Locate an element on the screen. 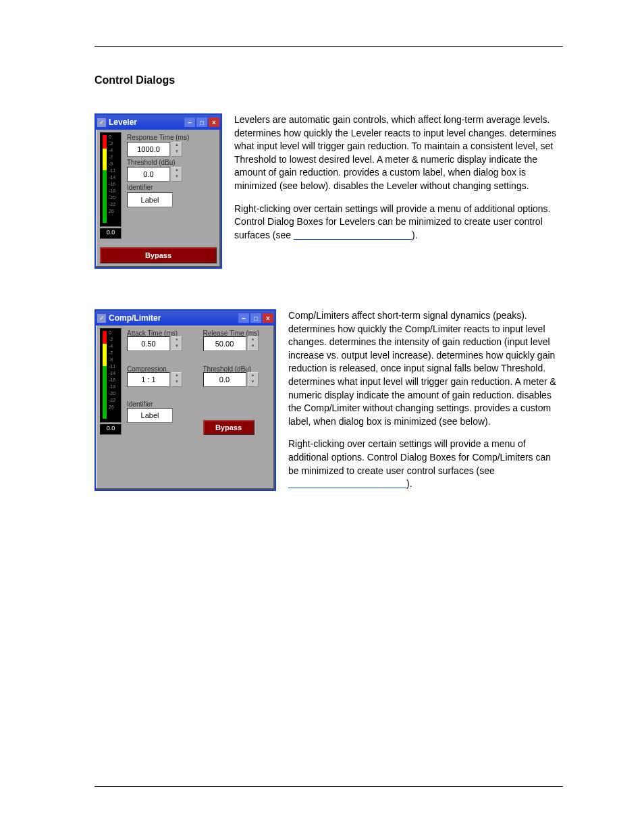 The height and width of the screenshot is (834, 644). response-stepper: ▲▼ is located at coordinates (177, 149).